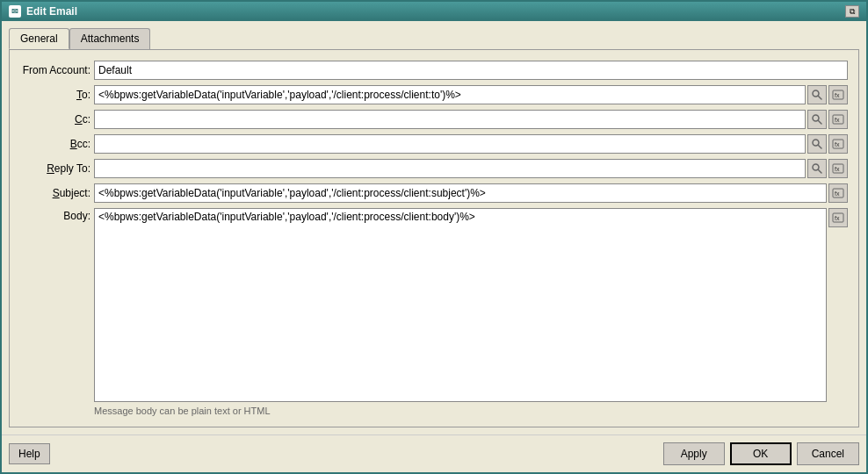  What do you see at coordinates (852, 11) in the screenshot?
I see `restore-button: ⧉` at bounding box center [852, 11].